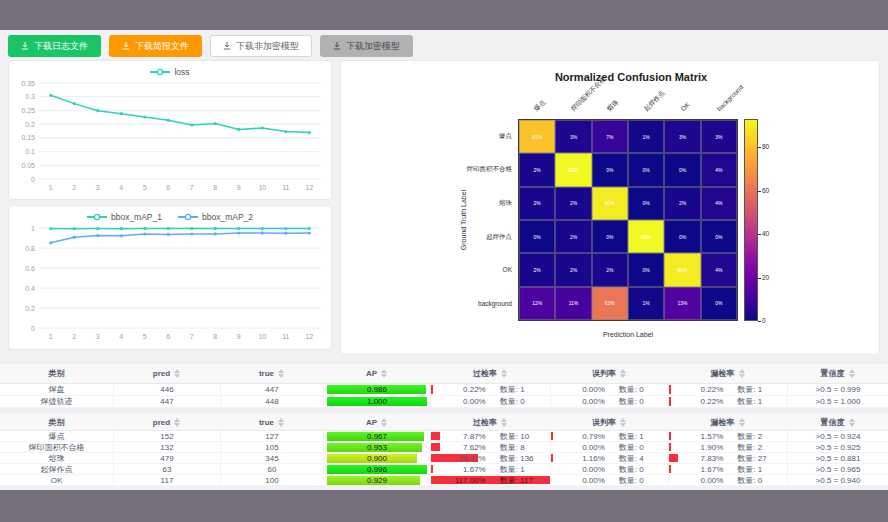  I want to click on true-cell: 127, so click(272, 436).